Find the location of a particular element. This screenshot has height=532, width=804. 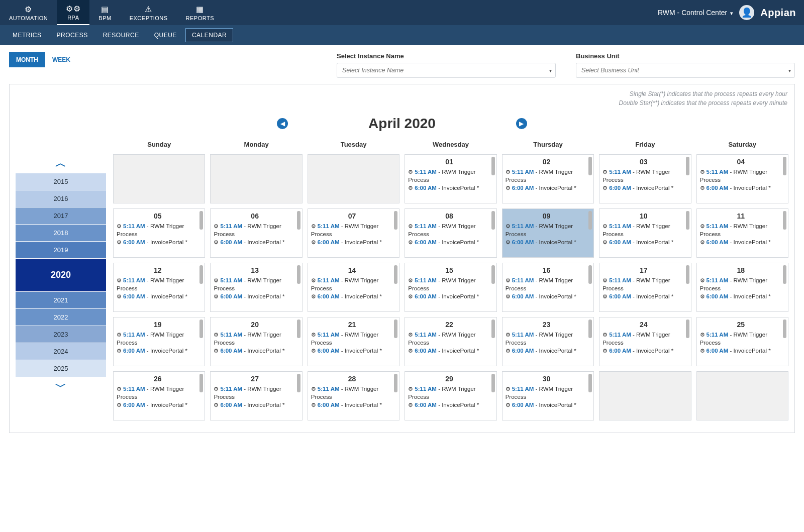

day-cell: 21⚙5:11 AM - RWM Trigger Process⚙6:00 AM… is located at coordinates (354, 342).